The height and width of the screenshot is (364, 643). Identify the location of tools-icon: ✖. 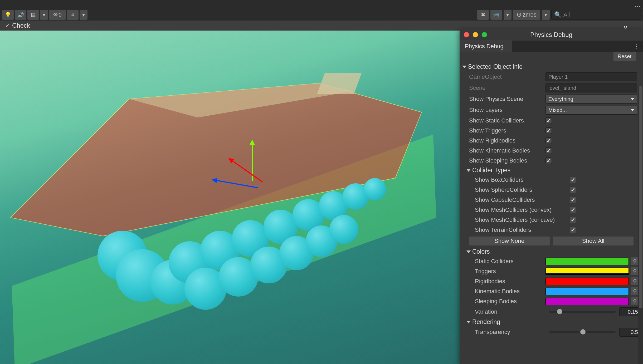
(483, 15).